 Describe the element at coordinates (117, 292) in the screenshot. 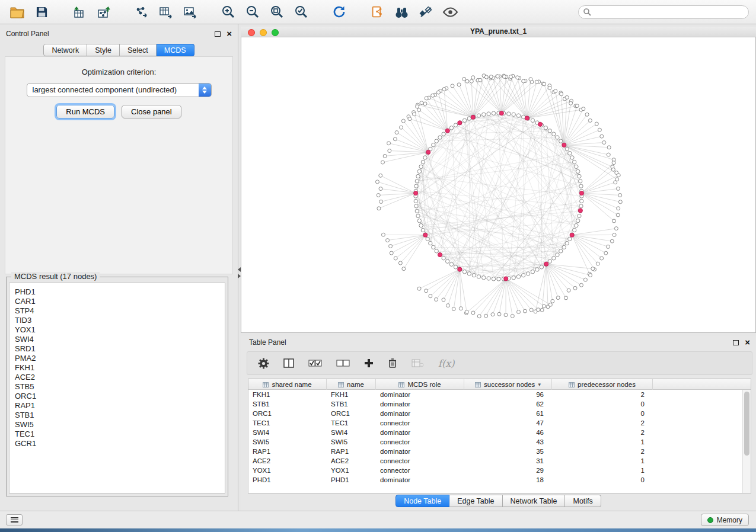

I see `mcds-result-item: PHD1` at that location.